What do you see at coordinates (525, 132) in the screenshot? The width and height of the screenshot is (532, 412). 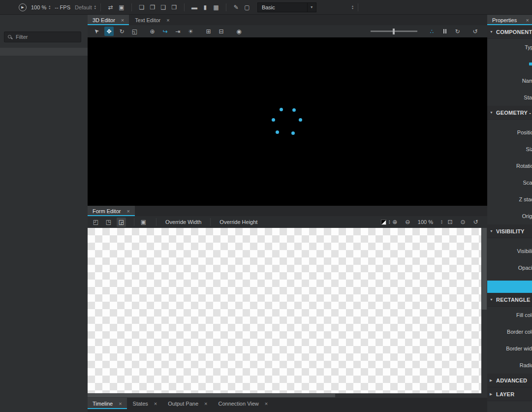 I see `property-label: Position` at bounding box center [525, 132].